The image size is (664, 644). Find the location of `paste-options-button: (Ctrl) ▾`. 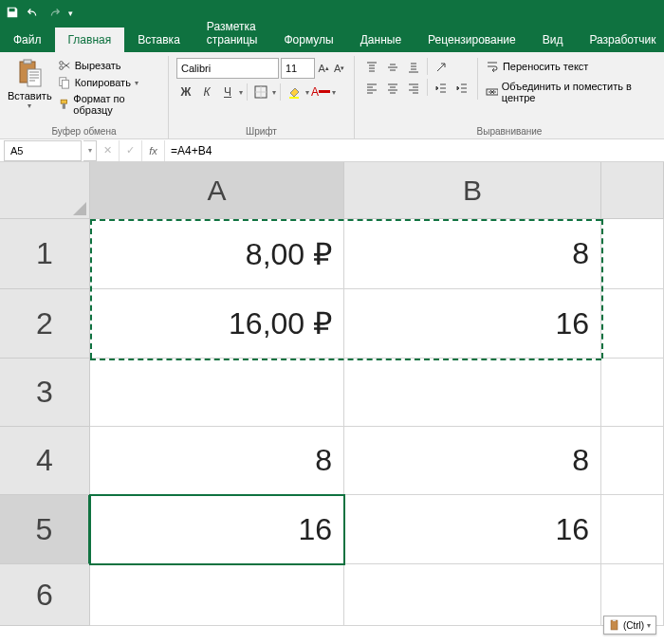

paste-options-button: (Ctrl) ▾ is located at coordinates (630, 625).